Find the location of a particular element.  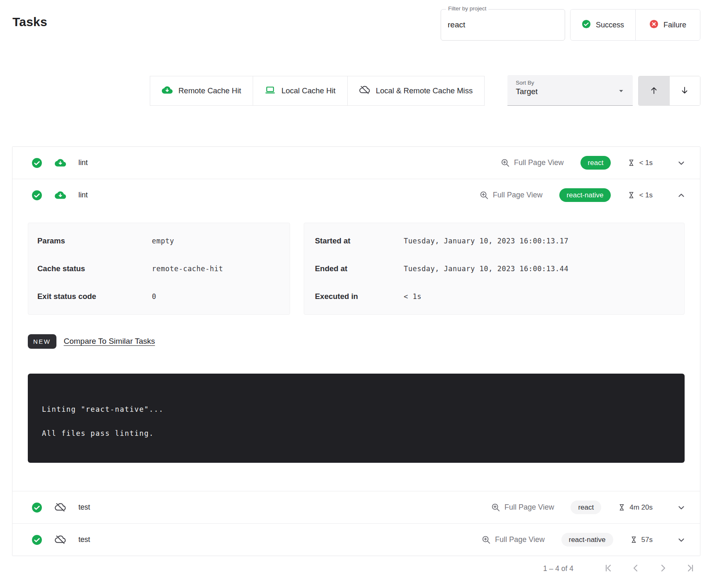

compare-to-similar-tasks-link: Compare To Similar Tasks is located at coordinates (110, 341).